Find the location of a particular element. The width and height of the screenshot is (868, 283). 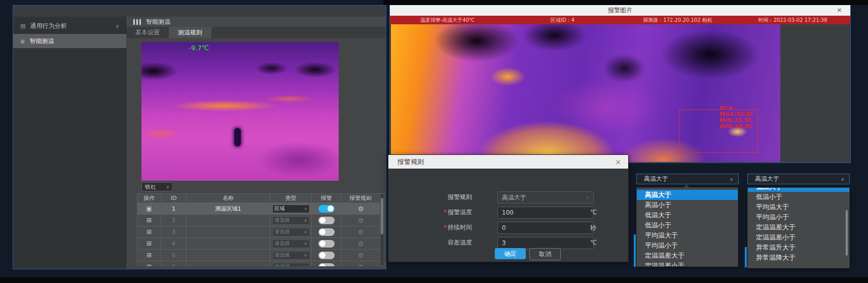

table-header-cell: ID is located at coordinates (174, 198).